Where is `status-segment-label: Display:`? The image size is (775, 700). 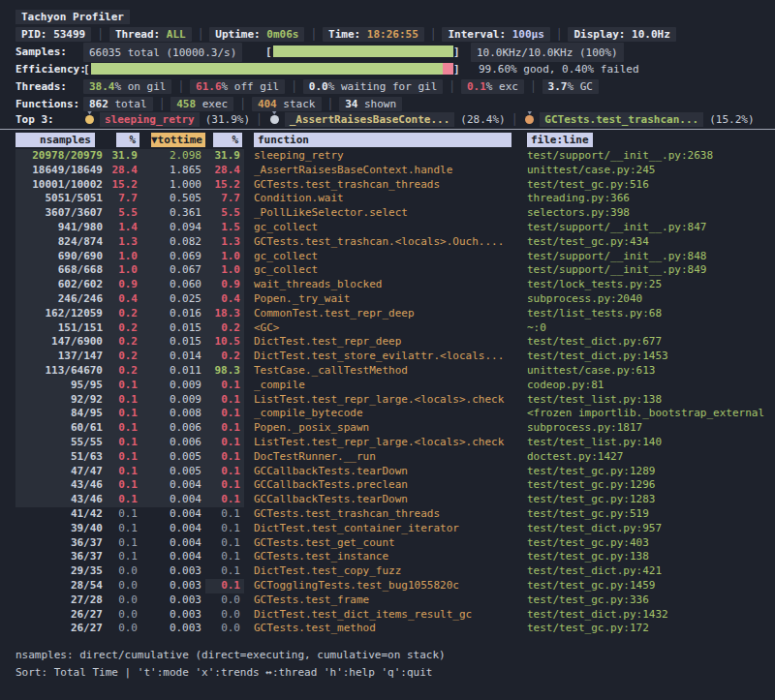
status-segment-label: Display: is located at coordinates (603, 35).